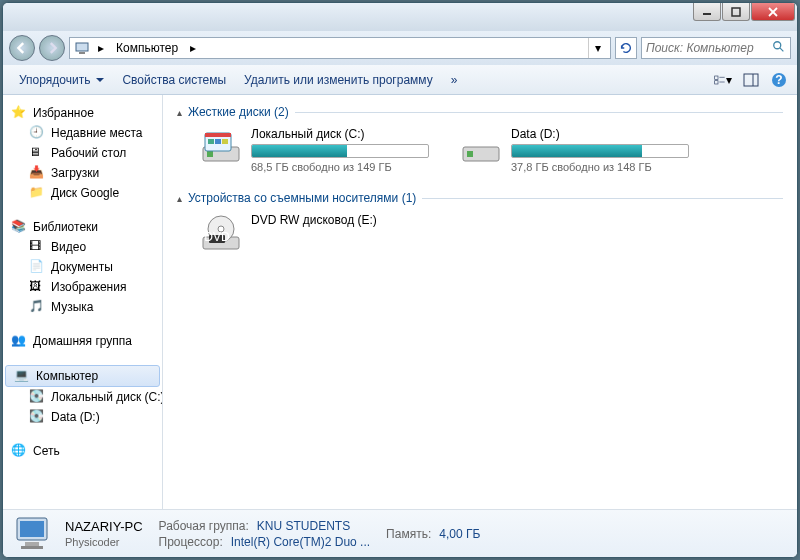 The height and width of the screenshot is (560, 800). What do you see at coordinates (52, 48) in the screenshot?
I see `forward-button` at bounding box center [52, 48].